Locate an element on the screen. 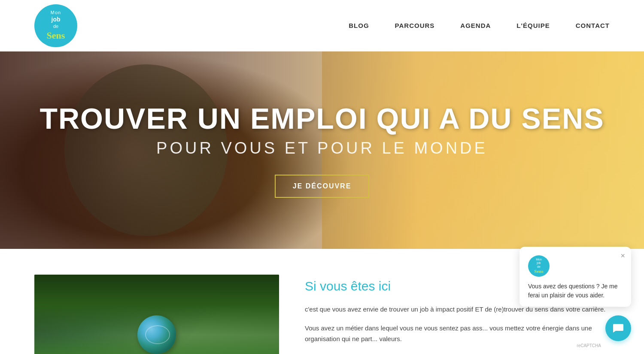 Image resolution: width=644 pixels, height=354 pixels. nav-parcours: PARCOURS is located at coordinates (415, 26).